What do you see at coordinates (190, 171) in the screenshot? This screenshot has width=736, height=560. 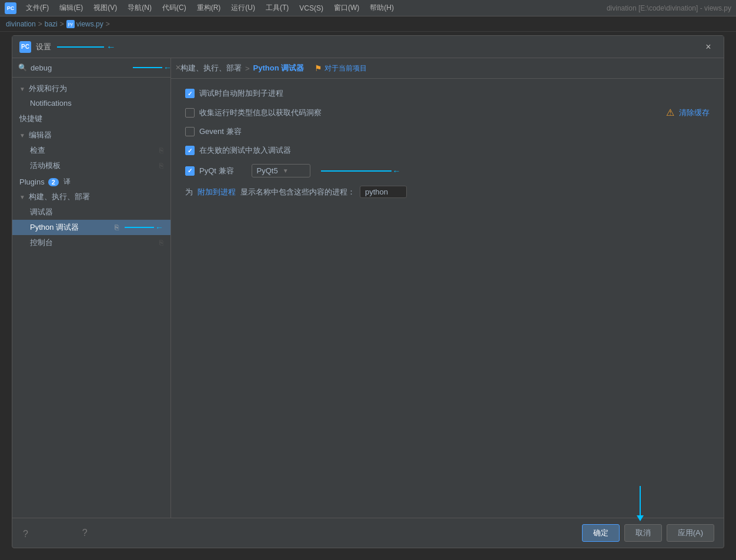 I see `checkbox-pyqt-box: ✓` at bounding box center [190, 171].